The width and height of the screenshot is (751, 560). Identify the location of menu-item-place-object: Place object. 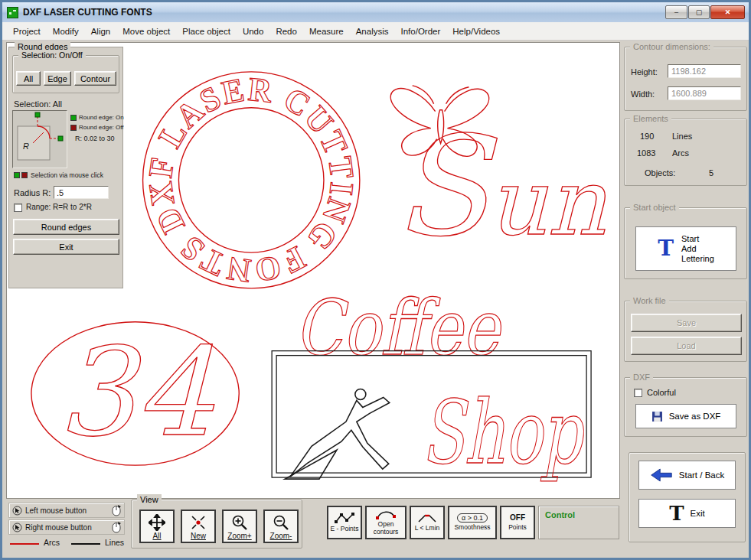
(207, 31).